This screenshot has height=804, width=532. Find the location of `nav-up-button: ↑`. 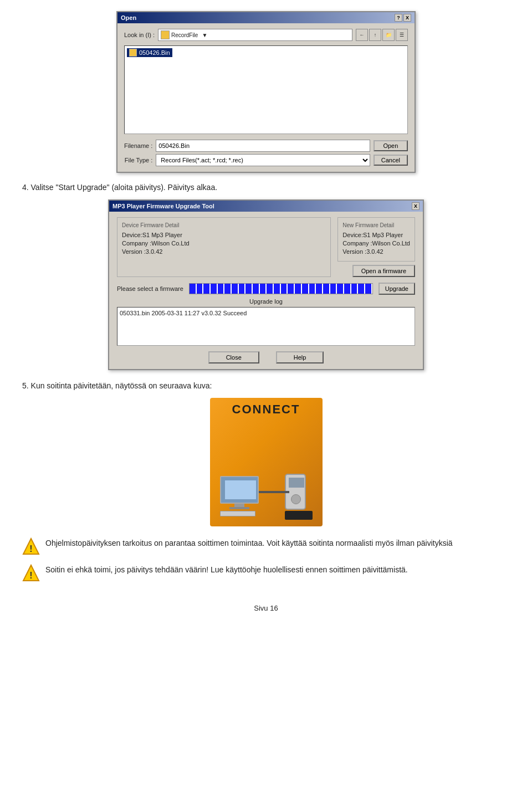

nav-up-button: ↑ is located at coordinates (375, 35).